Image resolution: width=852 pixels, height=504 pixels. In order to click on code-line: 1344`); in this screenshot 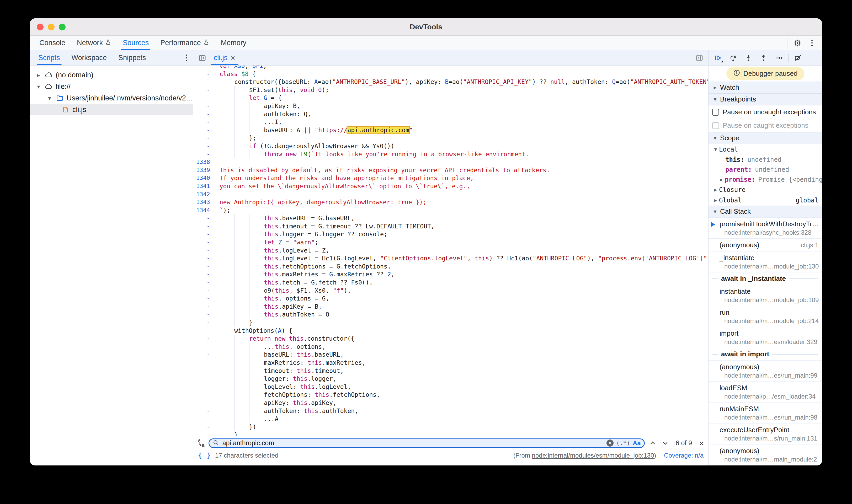, I will do `click(451, 211)`.